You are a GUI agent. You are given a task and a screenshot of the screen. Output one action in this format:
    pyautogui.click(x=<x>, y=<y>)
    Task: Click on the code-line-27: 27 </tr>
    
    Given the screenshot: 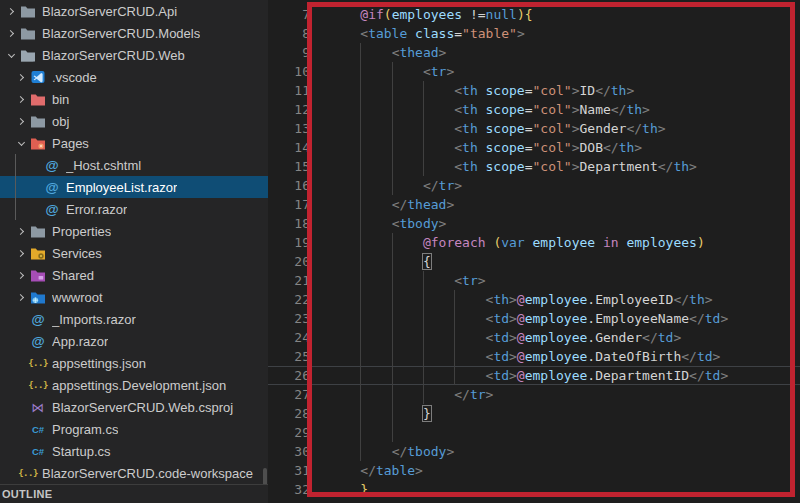 What is the action you would take?
    pyautogui.click(x=534, y=394)
    